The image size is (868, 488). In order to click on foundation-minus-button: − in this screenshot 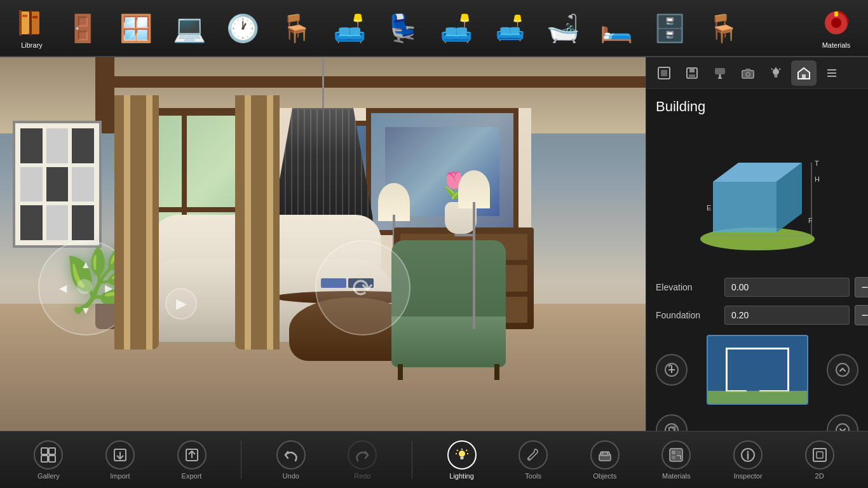, I will do `click(862, 315)`.